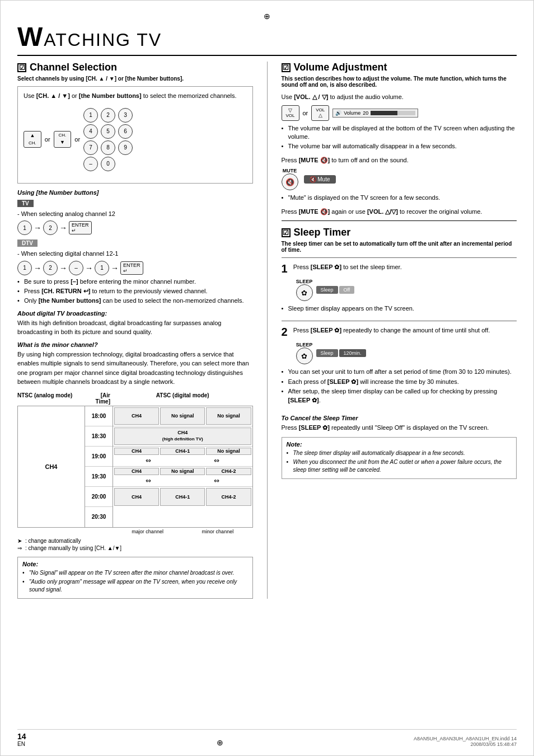 The width and height of the screenshot is (534, 756). Describe the element at coordinates (400, 453) in the screenshot. I see `sleep-note-1: The sleep timer display will automatical…` at that location.